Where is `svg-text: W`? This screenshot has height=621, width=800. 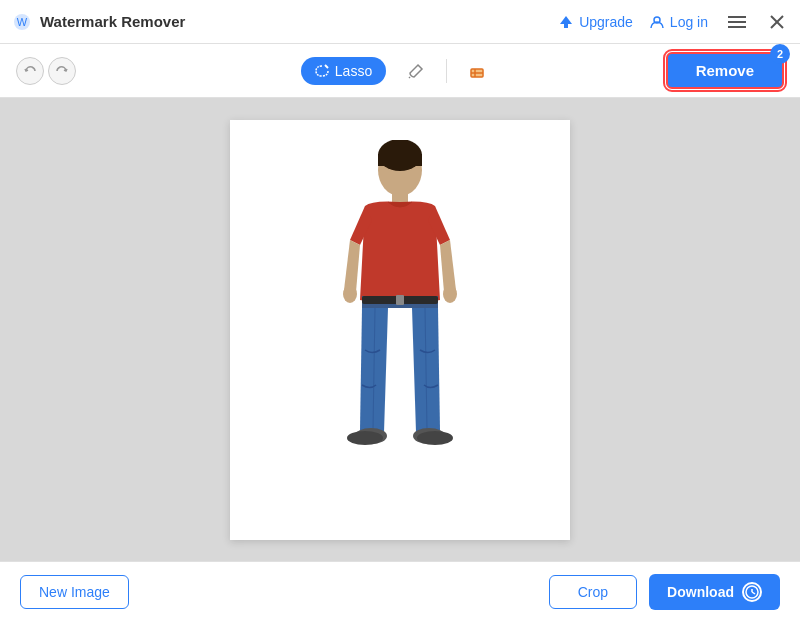 svg-text: W is located at coordinates (22, 22).